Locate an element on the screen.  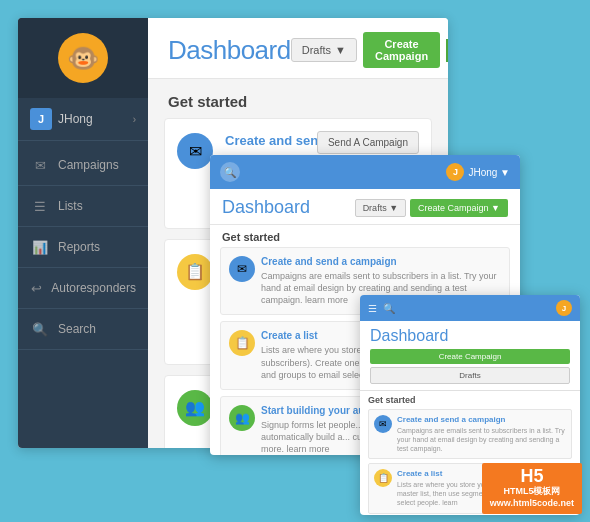
autoresponders-icon: ↩ is located at coordinates (36, 288).